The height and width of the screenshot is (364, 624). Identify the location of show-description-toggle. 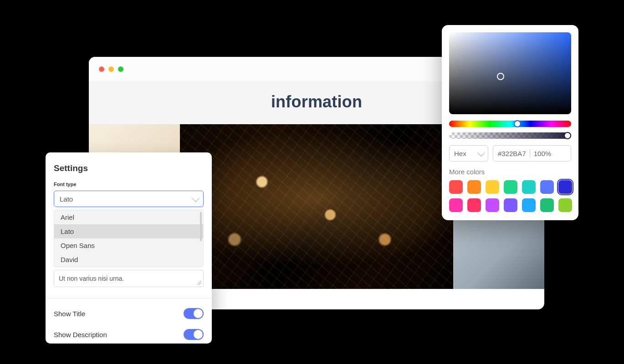
(194, 334).